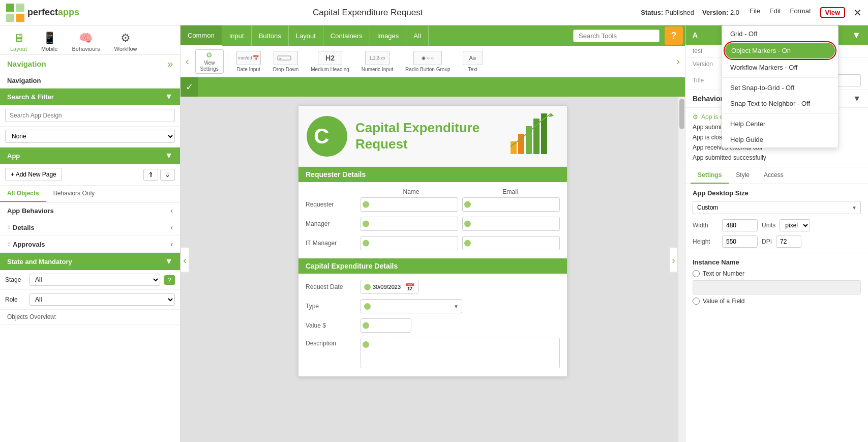 This screenshot has height=442, width=868. What do you see at coordinates (460, 353) in the screenshot?
I see `description-field` at bounding box center [460, 353].